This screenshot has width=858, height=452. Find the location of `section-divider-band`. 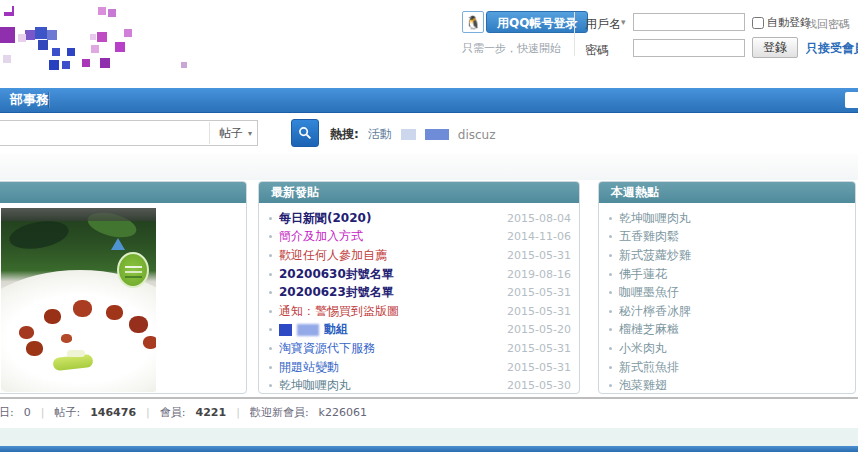

section-divider-band is located at coordinates (429, 167).